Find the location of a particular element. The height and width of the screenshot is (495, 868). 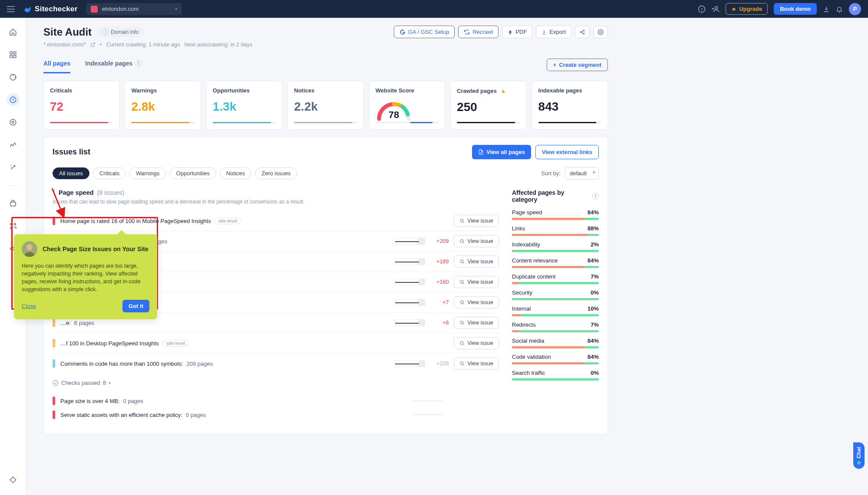

category-item: Security0% is located at coordinates (555, 295).